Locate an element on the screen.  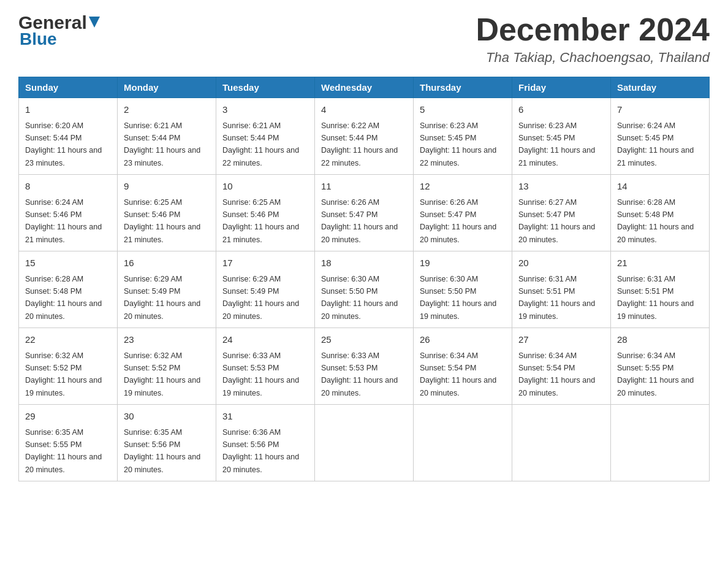
day-info: Sunrise: 6:23 AMSunset: 5:45 PMDaylight:… is located at coordinates (556, 145).